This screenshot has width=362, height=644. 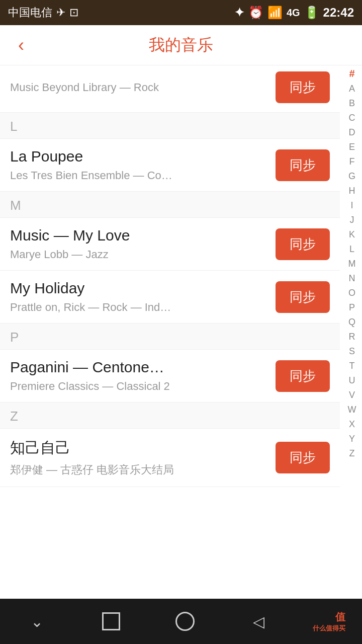 I want to click on back-triangle-icon: ◁, so click(x=258, y=622).